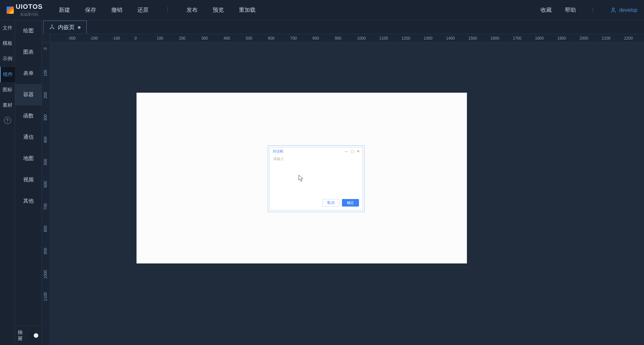 This screenshot has height=345, width=644. What do you see at coordinates (338, 38) in the screenshot?
I see `ruler-h-tick: 900` at bounding box center [338, 38].